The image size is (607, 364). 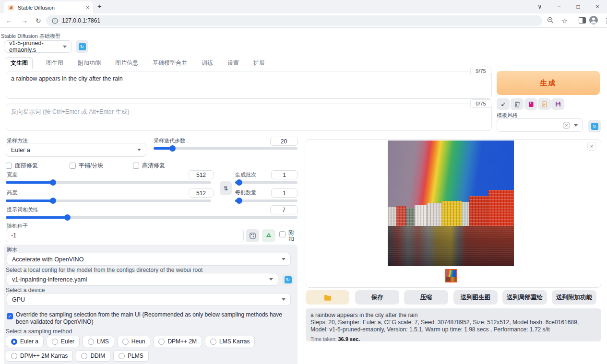 What do you see at coordinates (426, 297) in the screenshot?
I see `compress-button: 压缩` at bounding box center [426, 297].